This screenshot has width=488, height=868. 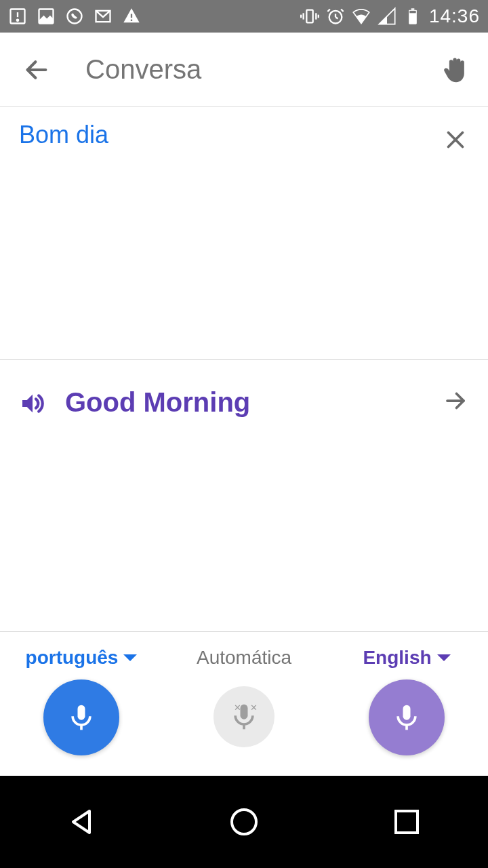 What do you see at coordinates (244, 822) in the screenshot?
I see `nav-home-button` at bounding box center [244, 822].